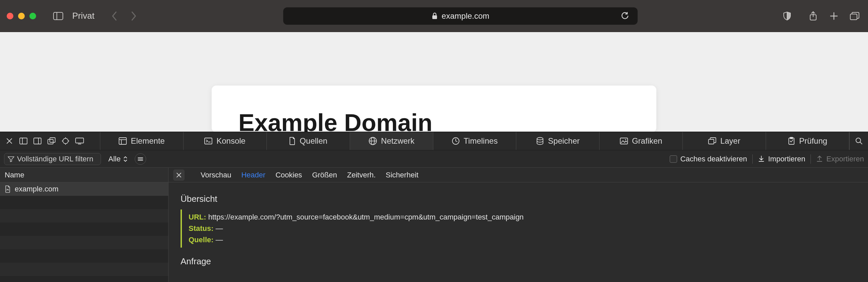 Image resolution: width=868 pixels, height=282 pixels. What do you see at coordinates (456, 141) in the screenshot?
I see `clock-icon` at bounding box center [456, 141].